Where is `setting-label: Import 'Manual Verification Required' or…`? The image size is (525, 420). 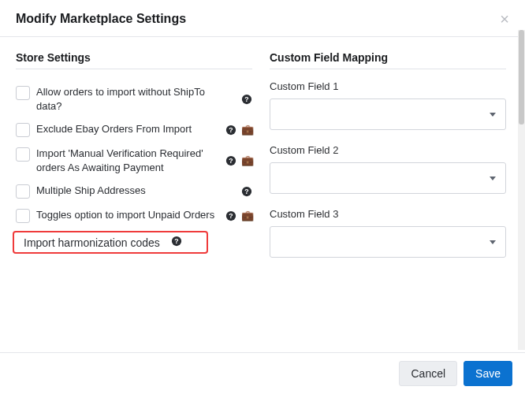 setting-label: Import 'Manual Verification Required' or… is located at coordinates (144, 161).